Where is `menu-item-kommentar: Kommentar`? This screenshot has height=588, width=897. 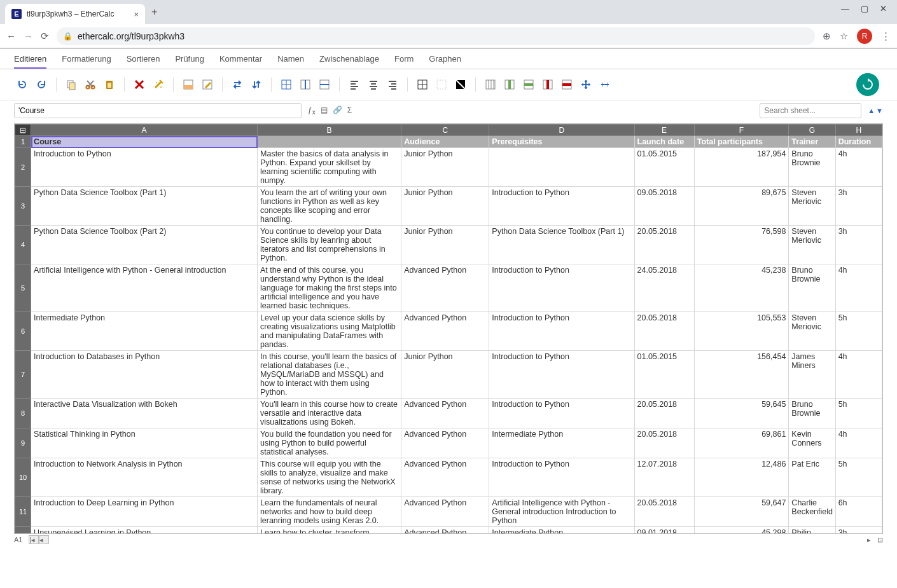
menu-item-kommentar: Kommentar is located at coordinates (240, 61).